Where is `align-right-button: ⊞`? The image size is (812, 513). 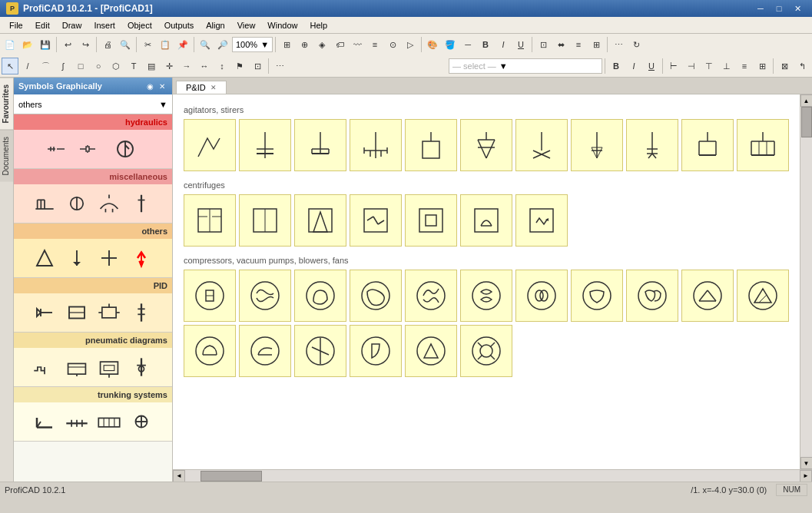
align-right-button: ⊞ is located at coordinates (596, 45).